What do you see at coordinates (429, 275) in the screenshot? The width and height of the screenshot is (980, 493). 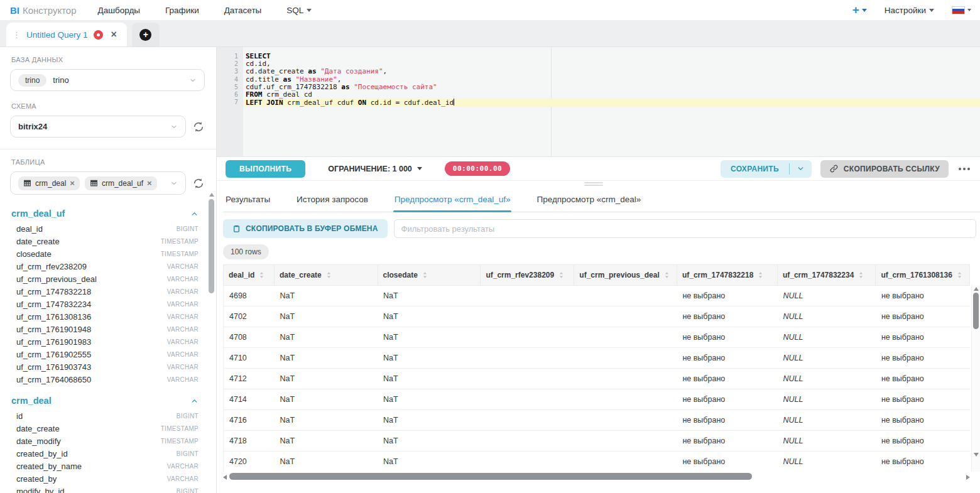 I see `column-header-closedate: closedate` at bounding box center [429, 275].